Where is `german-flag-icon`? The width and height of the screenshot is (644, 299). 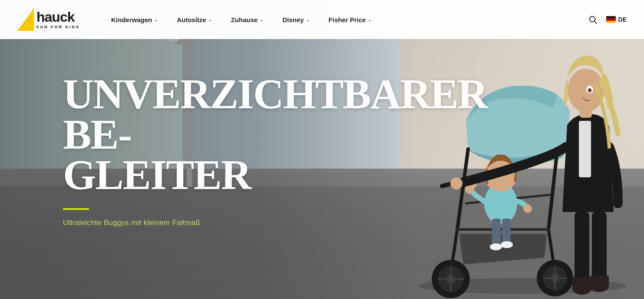
german-flag-icon is located at coordinates (611, 20).